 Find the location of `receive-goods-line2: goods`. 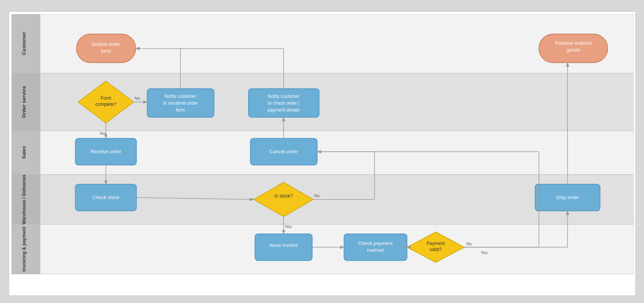

receive-goods-line2: goods is located at coordinates (573, 50).